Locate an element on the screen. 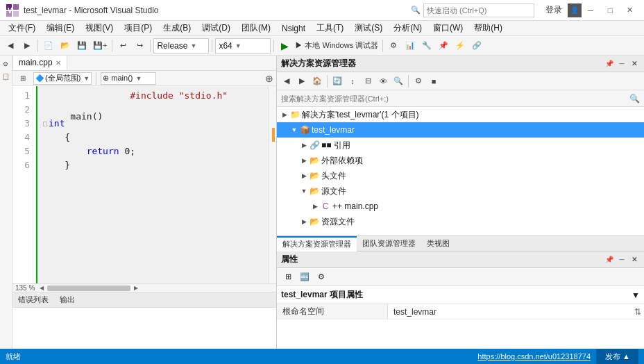 Image resolution: width=644 pixels, height=364 pixels. tree-solution-root: ▶ 📁 解决方案'test_levmar'(1 个项目) is located at coordinates (461, 115).